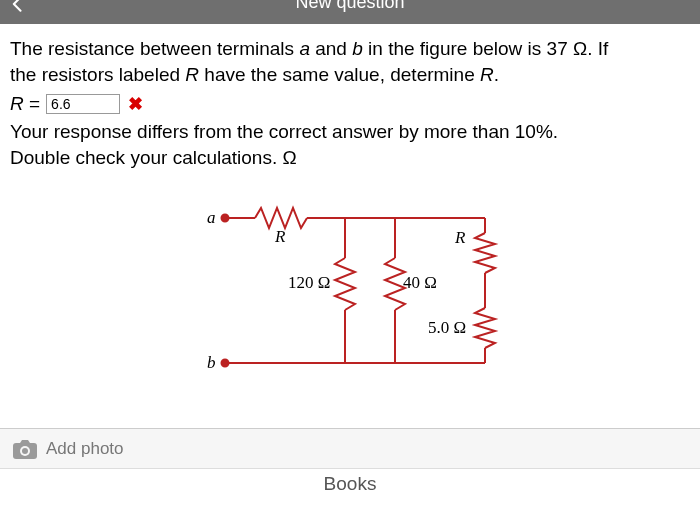  Describe the element at coordinates (358, 48) in the screenshot. I see `q-b: b` at that location.